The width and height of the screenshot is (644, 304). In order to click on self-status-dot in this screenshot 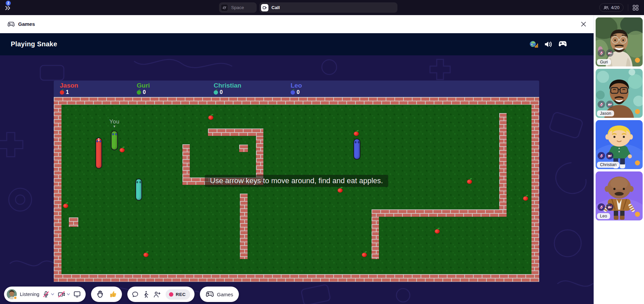, I will do `click(15, 298)`.